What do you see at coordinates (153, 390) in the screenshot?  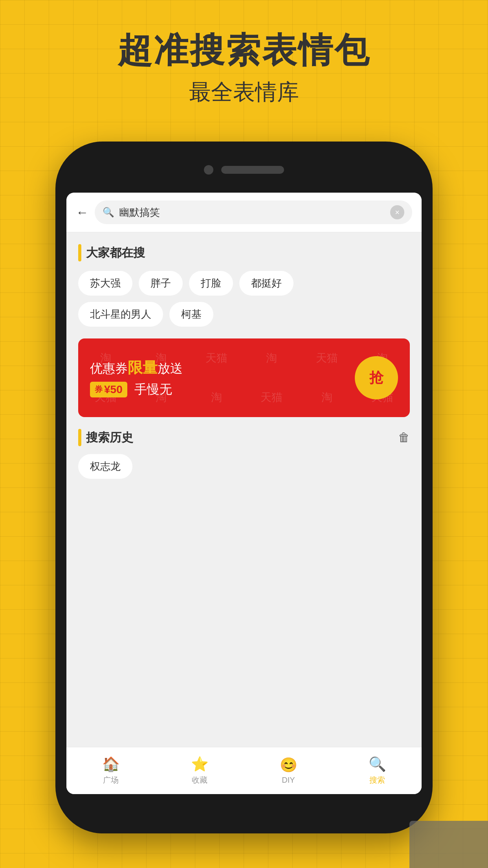 I see `ad-line2: 手慢无` at bounding box center [153, 390].